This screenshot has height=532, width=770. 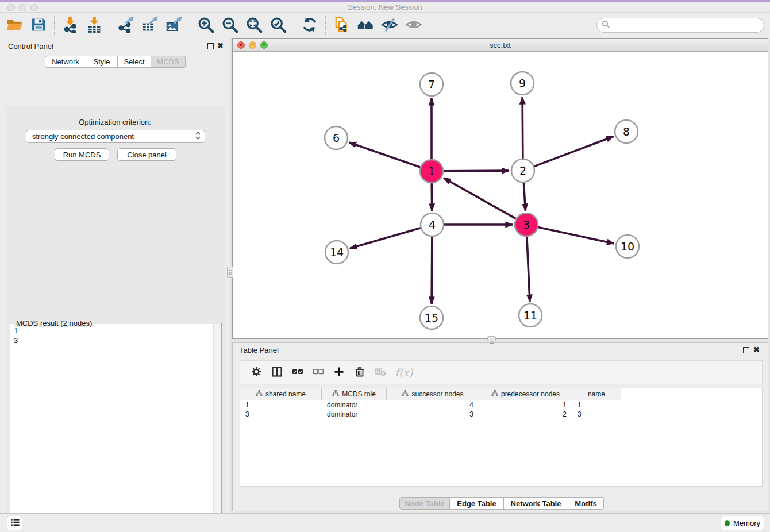 I want to click on table-cell: 1, so click(x=526, y=405).